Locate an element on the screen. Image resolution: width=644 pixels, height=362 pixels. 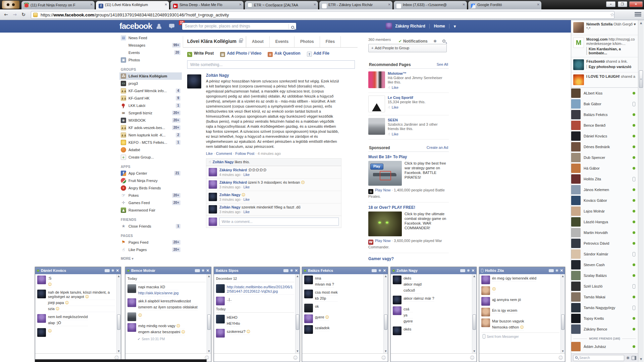
friend-row: Hollós Zita is located at coordinates (604, 179).